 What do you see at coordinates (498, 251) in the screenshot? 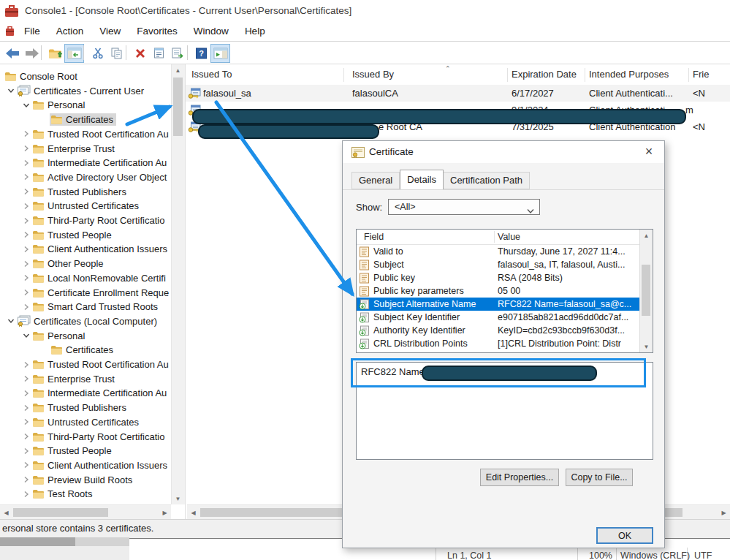
I see `field-row-valid-to: Valid toThursday, June 17, 2027 11:4...` at bounding box center [498, 251].